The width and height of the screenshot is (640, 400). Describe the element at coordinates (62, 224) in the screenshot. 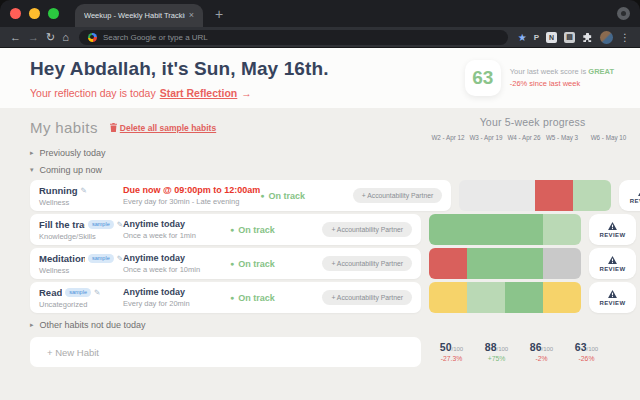

I see `habit-name: Fill the track...` at that location.